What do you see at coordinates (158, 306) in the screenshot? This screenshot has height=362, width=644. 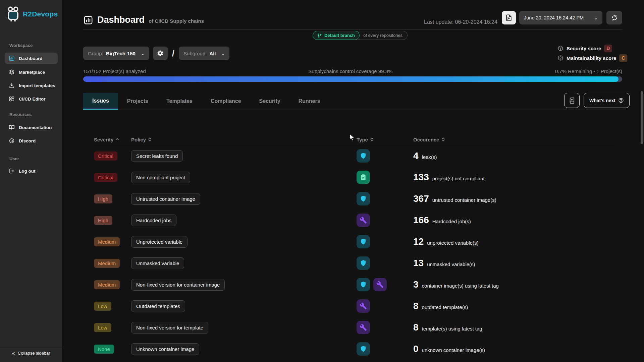 I see `policy-pill: Outdated templates` at bounding box center [158, 306].